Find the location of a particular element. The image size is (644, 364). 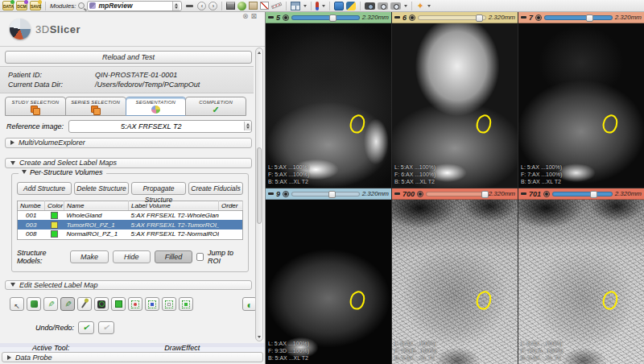

dilate-effect-button is located at coordinates (186, 304).